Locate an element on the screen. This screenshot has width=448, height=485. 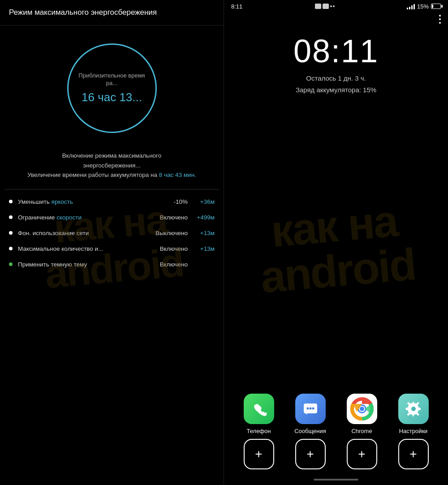
overflow-menu-button is located at coordinates (440, 19).